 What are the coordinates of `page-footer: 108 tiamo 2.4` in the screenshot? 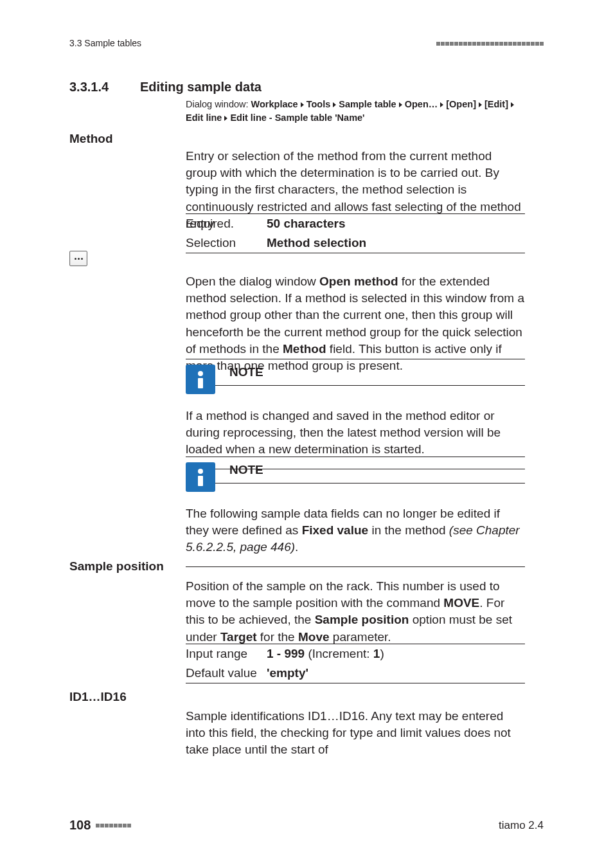 It's located at (306, 826).